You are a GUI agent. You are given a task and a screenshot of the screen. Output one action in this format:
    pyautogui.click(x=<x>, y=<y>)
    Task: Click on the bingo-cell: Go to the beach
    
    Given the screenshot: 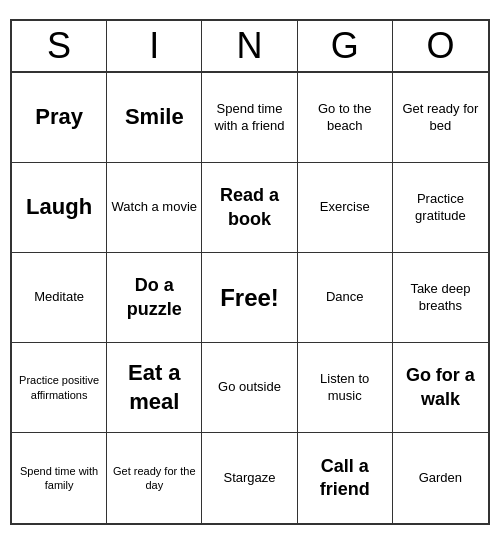 What is the action you would take?
    pyautogui.click(x=346, y=118)
    